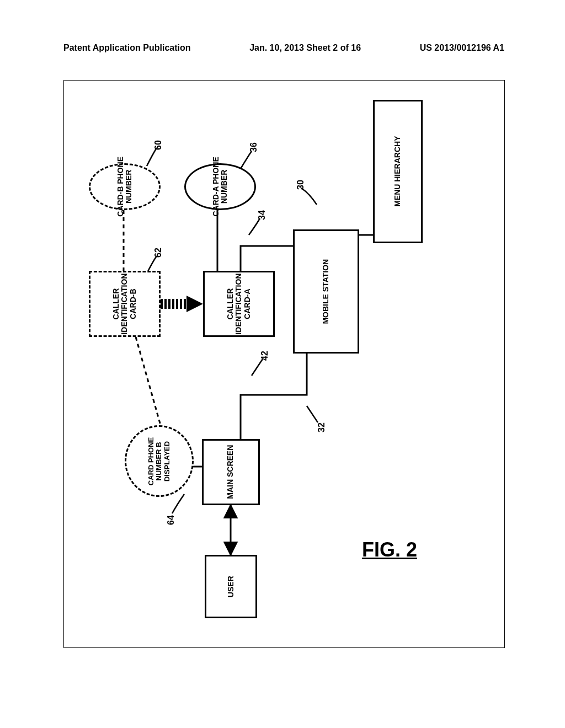 This screenshot has height=728, width=565. What do you see at coordinates (158, 145) in the screenshot?
I see `ref-60: 60` at bounding box center [158, 145].